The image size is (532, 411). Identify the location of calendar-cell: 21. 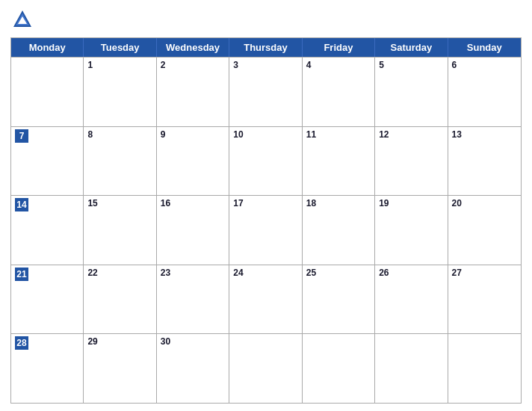
(48, 300).